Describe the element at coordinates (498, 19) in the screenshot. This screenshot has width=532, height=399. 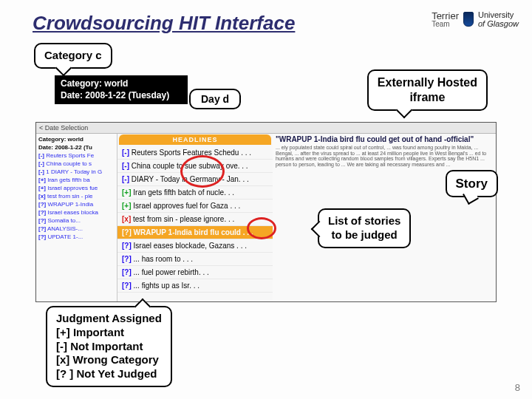
I see `uog-text: University of Glasgow` at that location.